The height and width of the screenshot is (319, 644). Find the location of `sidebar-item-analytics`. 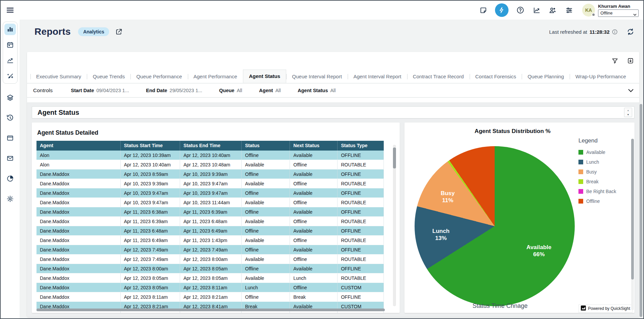

sidebar-item-analytics is located at coordinates (10, 60).